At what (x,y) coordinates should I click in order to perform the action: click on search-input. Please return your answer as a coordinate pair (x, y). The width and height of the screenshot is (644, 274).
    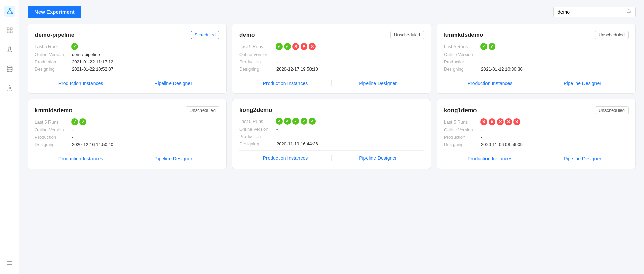
    Looking at the image, I should click on (591, 12).